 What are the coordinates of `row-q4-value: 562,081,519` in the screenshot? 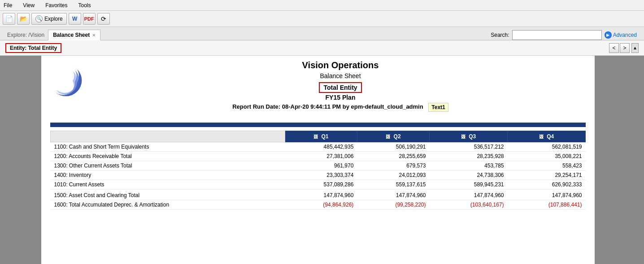 It's located at (546, 147).